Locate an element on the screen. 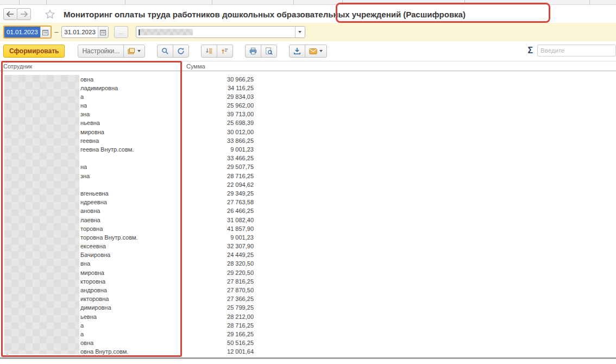 This screenshot has height=364, width=616. amount-cell: 28 212,00 is located at coordinates (220, 317).